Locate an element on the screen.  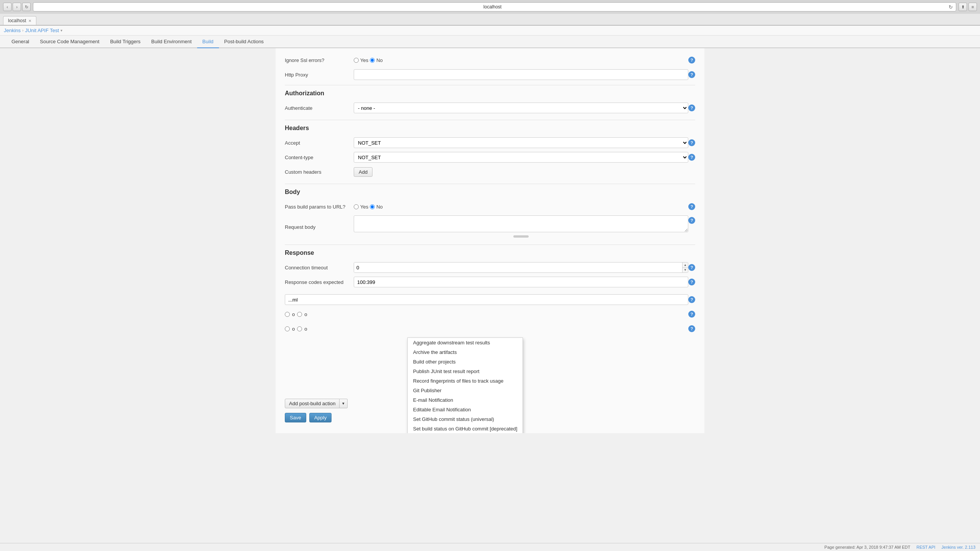
dropdown-item-editable-email: Editable Email Notification is located at coordinates (465, 409).